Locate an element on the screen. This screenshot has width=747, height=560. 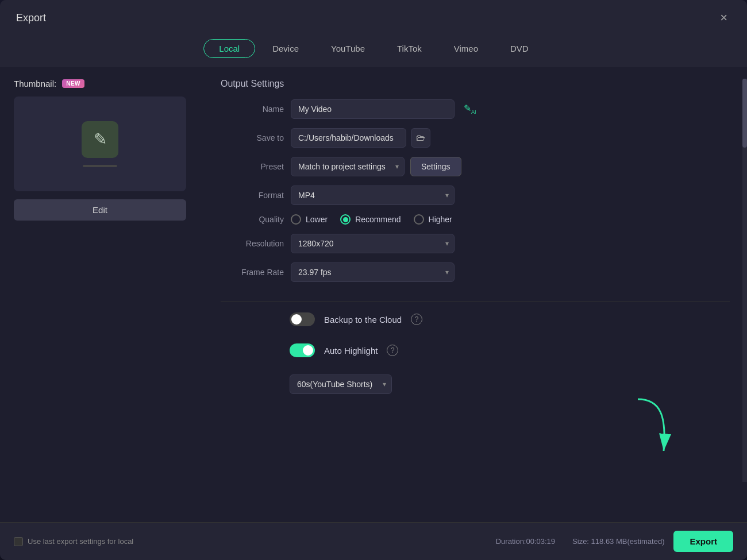
close-button: × is located at coordinates (724, 18).